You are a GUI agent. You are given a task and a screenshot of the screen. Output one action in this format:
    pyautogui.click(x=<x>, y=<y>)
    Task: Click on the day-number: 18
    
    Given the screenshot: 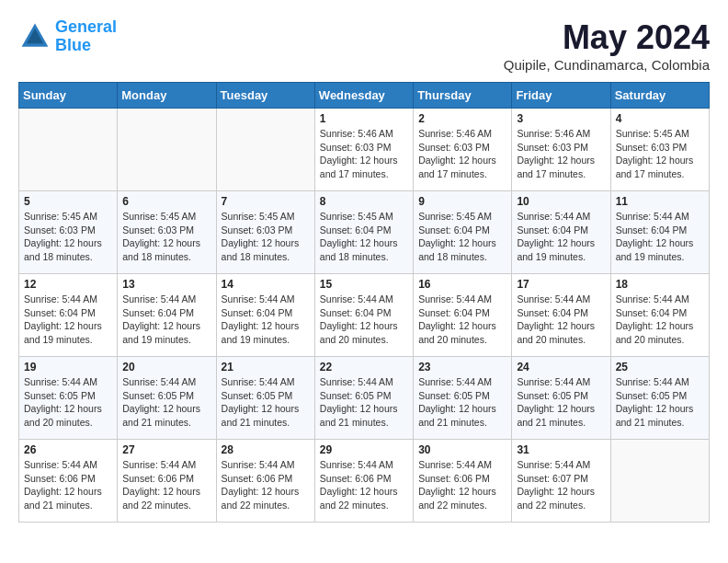 What is the action you would take?
    pyautogui.click(x=660, y=284)
    